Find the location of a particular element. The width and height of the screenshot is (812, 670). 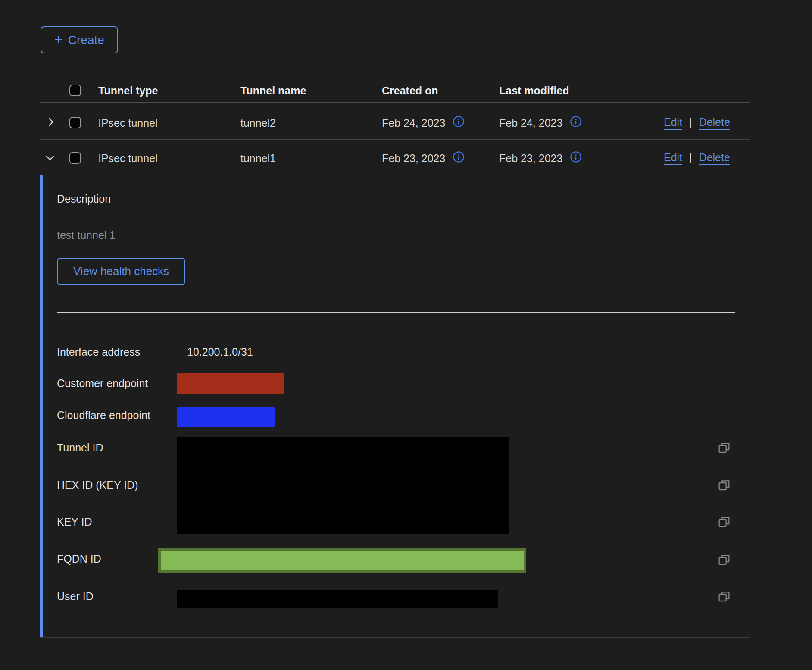

panel-bottom-divider is located at coordinates (395, 637).